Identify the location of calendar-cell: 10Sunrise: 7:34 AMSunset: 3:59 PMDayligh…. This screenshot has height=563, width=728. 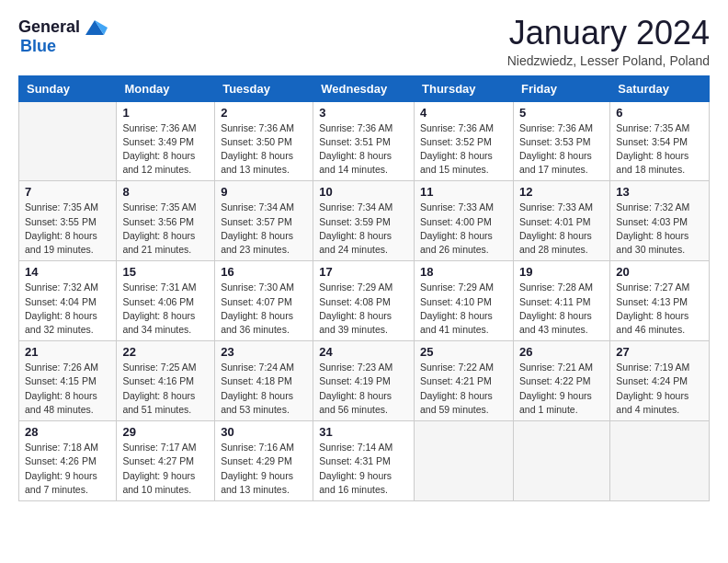
(364, 221).